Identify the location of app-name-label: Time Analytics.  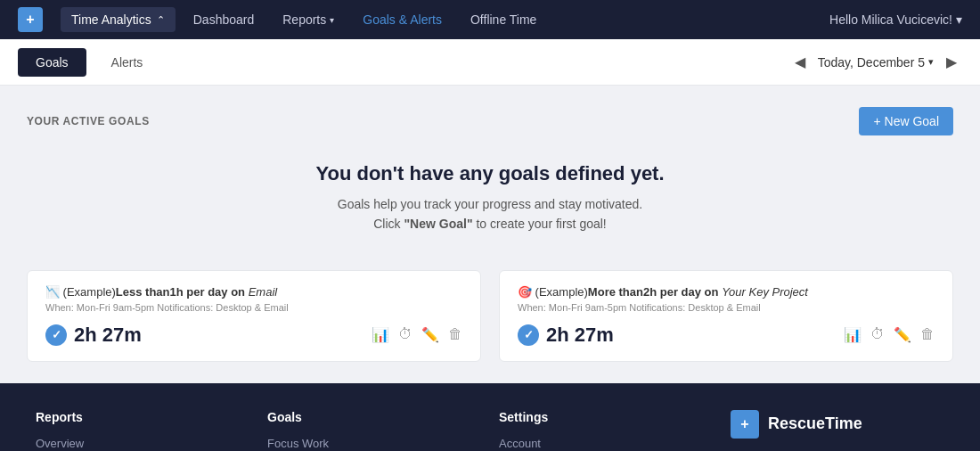
(111, 20).